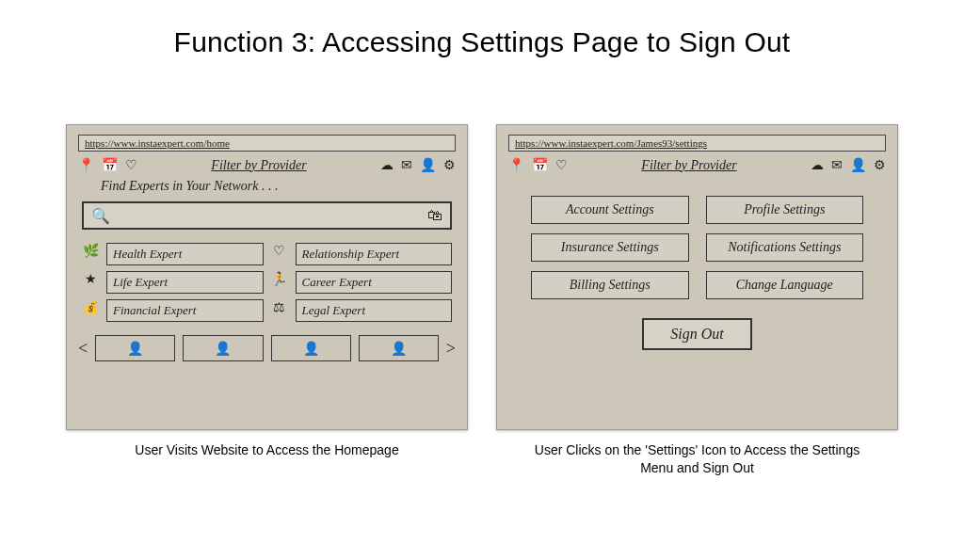 The image size is (964, 560). What do you see at coordinates (185, 282) in the screenshot?
I see `category-life: Life Expert` at bounding box center [185, 282].